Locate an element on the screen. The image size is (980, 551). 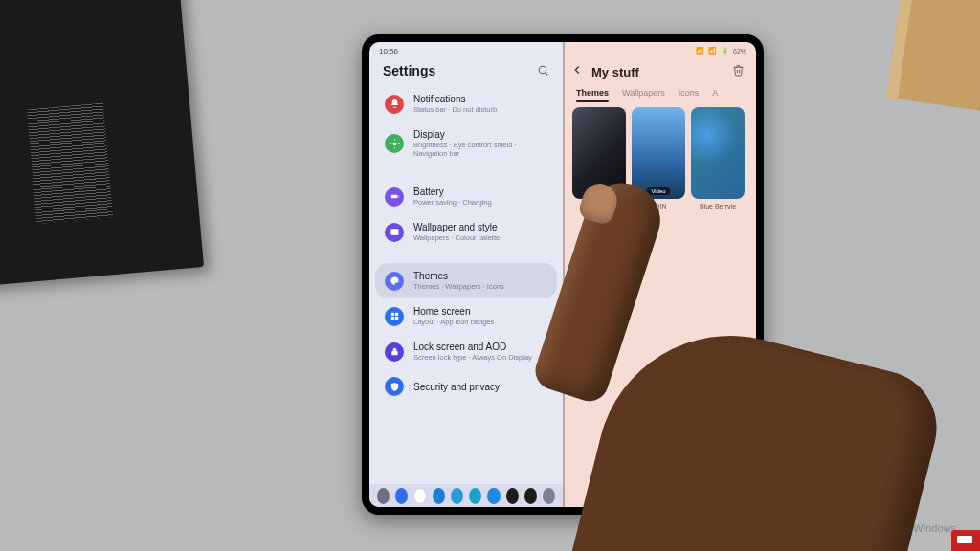
image-icon is located at coordinates (394, 232).